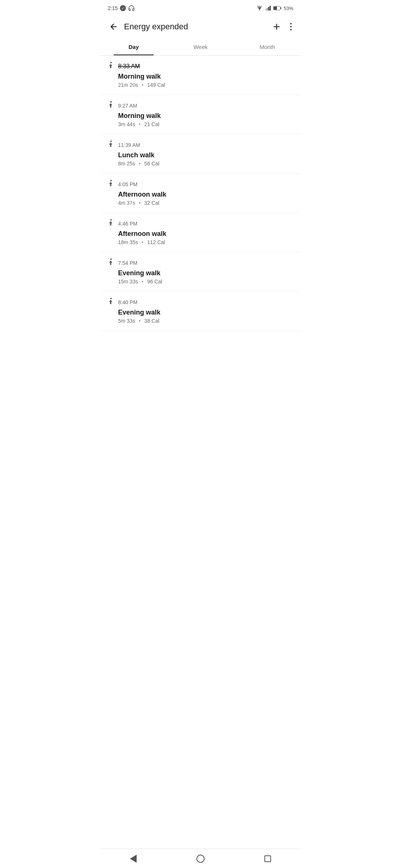 Image resolution: width=401 pixels, height=868 pixels. I want to click on status-bar: 2:15 ✓ 53%, so click(200, 7).